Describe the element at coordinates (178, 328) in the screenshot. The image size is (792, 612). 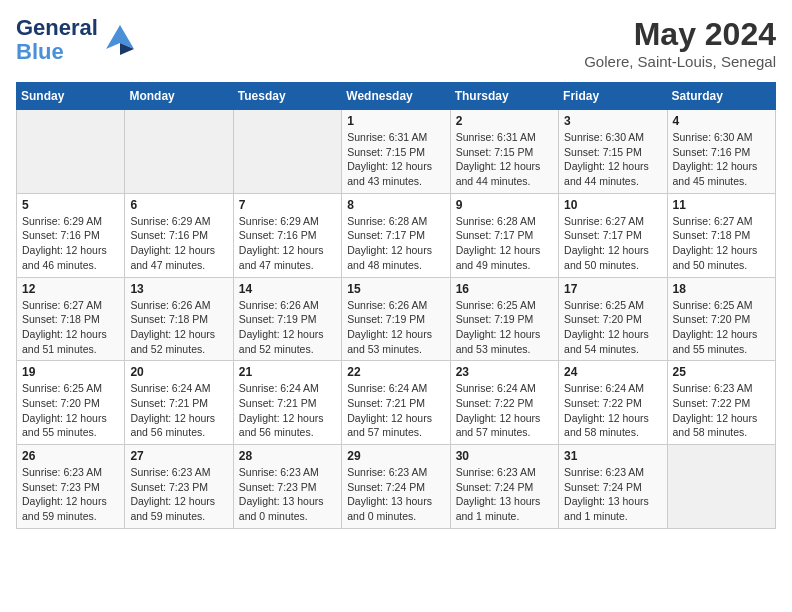
I see `day-info: Sunrise: 6:26 AM Sunset: 7:18 PM Dayligh…` at that location.